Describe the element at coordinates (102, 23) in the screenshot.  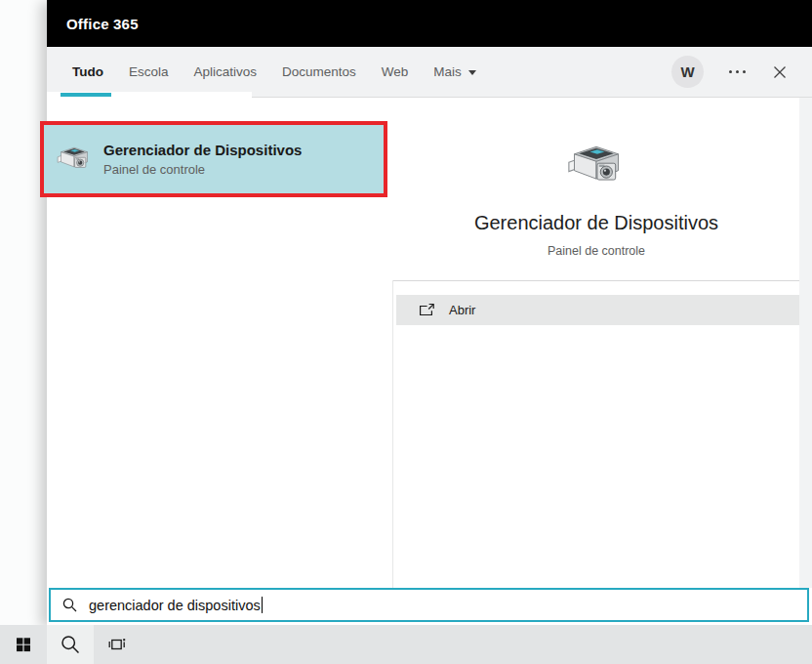
I see `app-title: Office 365` at that location.